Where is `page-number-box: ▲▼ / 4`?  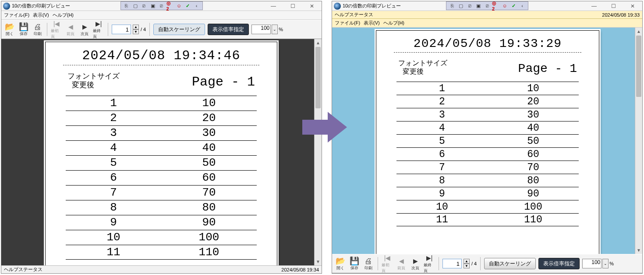 page-number-box: ▲▼ / 4 is located at coordinates (460, 264).